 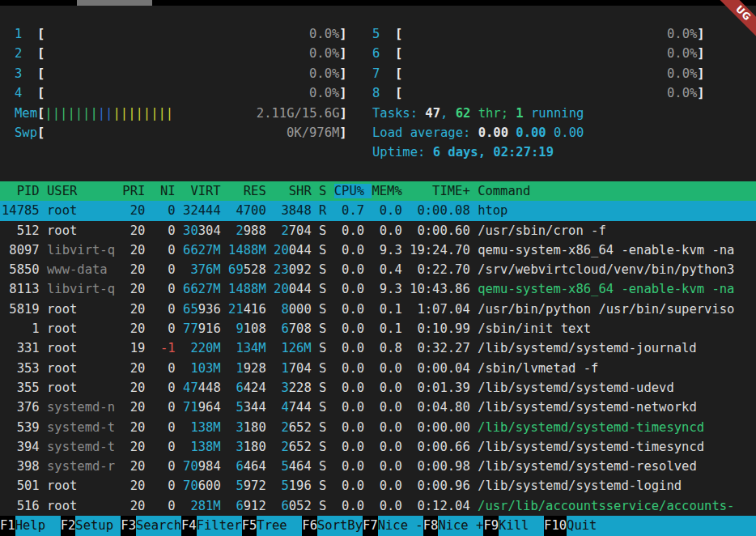 What do you see at coordinates (378, 191) in the screenshot?
I see `table-header-row: PID USER PRI NI VIRT RES SHR S CPU% MEM%…` at bounding box center [378, 191].